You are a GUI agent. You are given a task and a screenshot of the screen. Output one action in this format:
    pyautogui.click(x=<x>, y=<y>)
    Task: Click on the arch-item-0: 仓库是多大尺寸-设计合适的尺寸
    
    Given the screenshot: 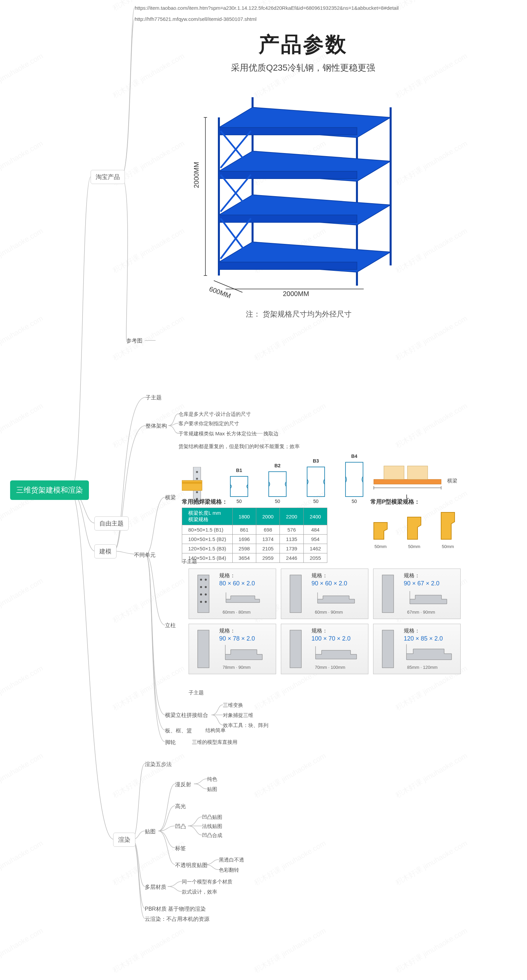 What is the action you would take?
    pyautogui.click(x=215, y=414)
    